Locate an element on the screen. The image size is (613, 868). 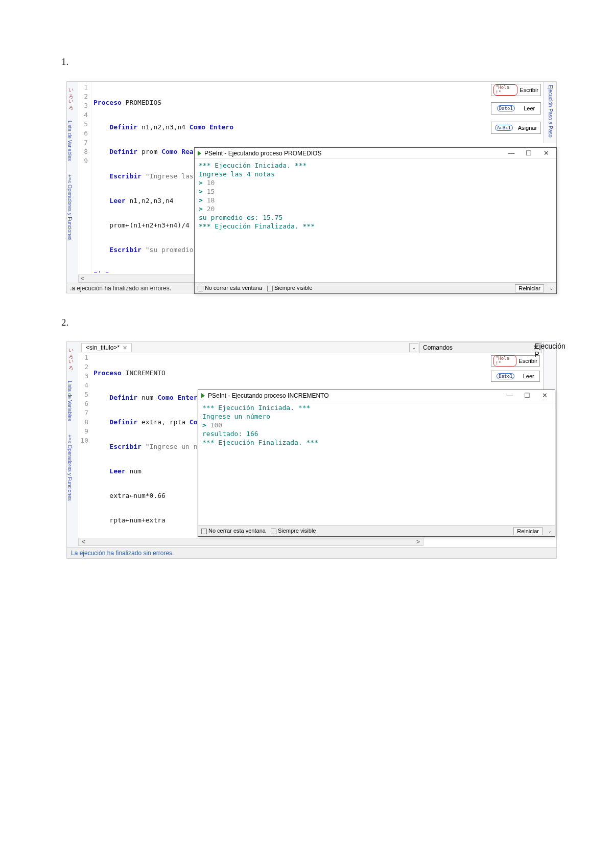
tab-close-icon: ✕ is located at coordinates (125, 348).